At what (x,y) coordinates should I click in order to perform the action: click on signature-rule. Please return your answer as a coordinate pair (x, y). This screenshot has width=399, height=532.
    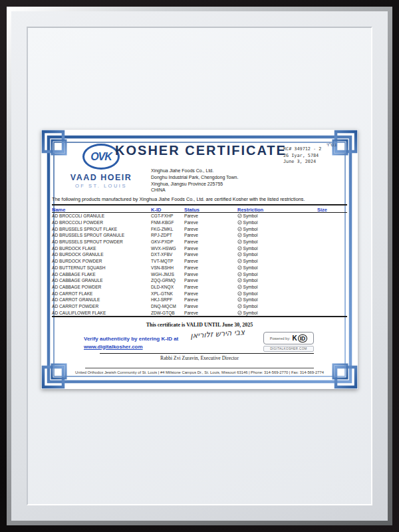
    Looking at the image, I should click on (207, 354).